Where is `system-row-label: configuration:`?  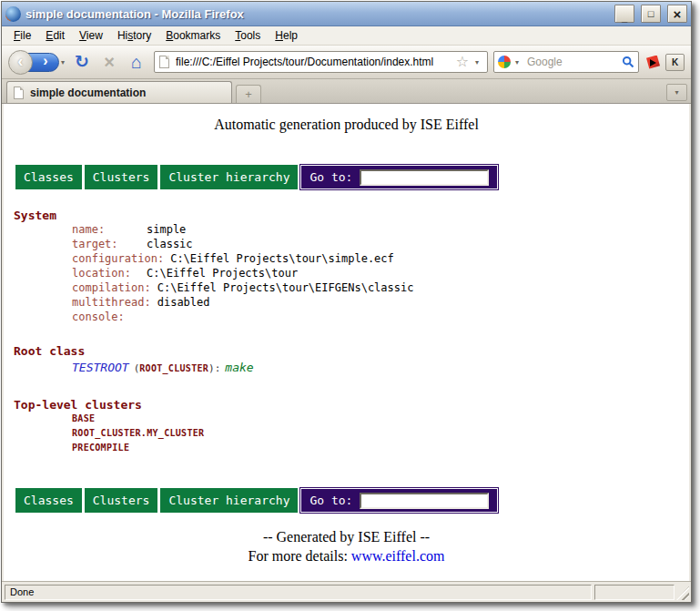 system-row-label: configuration: is located at coordinates (121, 259).